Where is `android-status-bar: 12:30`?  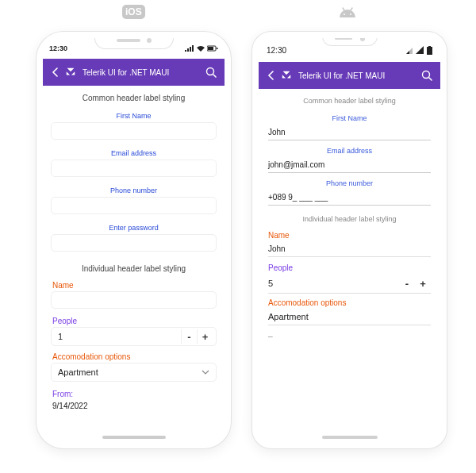
android-status-bar: 12:30 is located at coordinates (349, 50).